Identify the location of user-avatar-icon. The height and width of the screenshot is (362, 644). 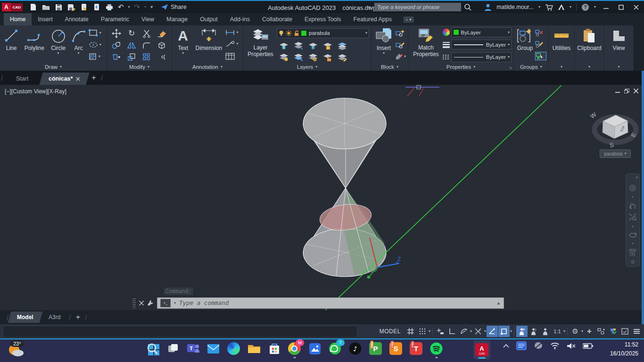
(488, 7).